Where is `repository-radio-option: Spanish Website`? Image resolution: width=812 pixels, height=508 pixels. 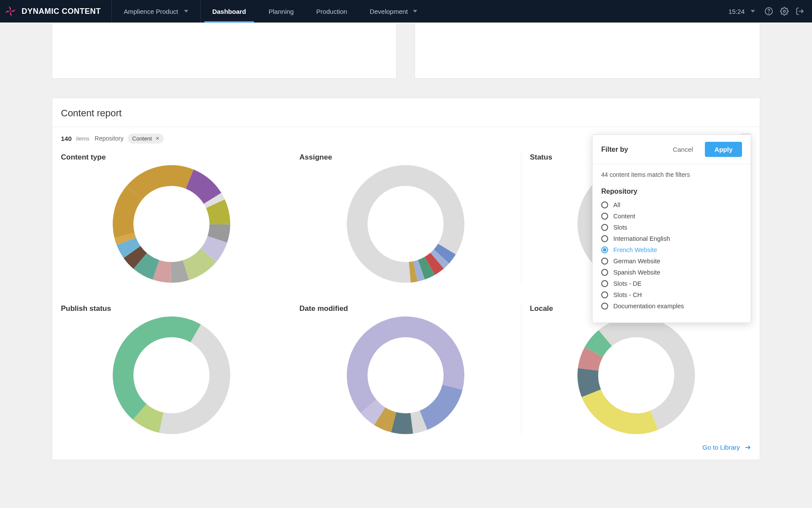 repository-radio-option: Spanish Website is located at coordinates (672, 272).